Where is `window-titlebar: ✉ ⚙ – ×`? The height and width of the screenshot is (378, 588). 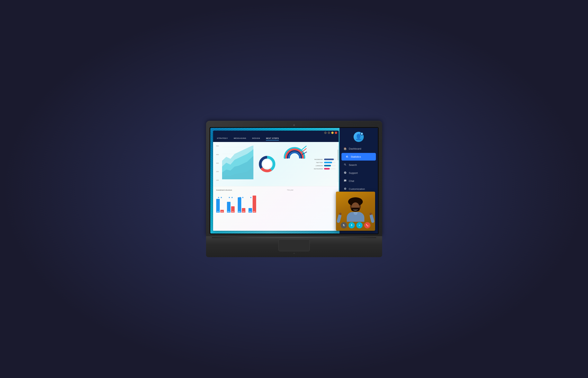
window-titlebar: ✉ ⚙ – × is located at coordinates (276, 133).